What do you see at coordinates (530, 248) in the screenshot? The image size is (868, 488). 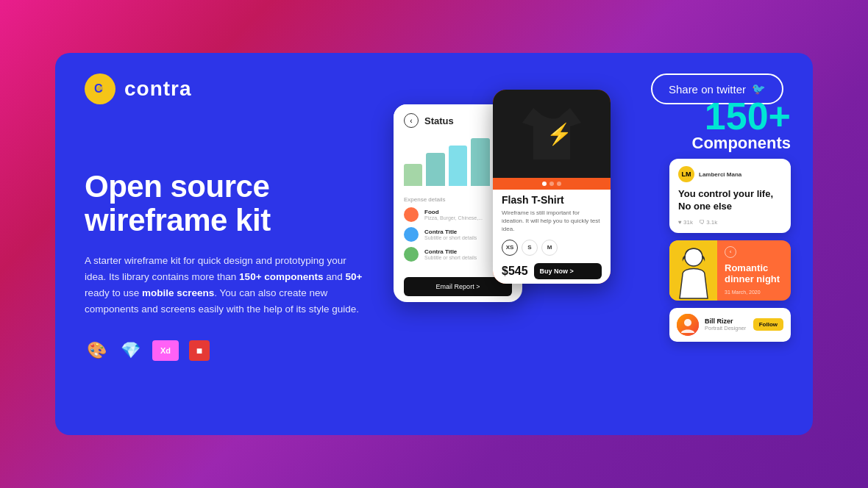 I see `size-s: S` at bounding box center [530, 248].